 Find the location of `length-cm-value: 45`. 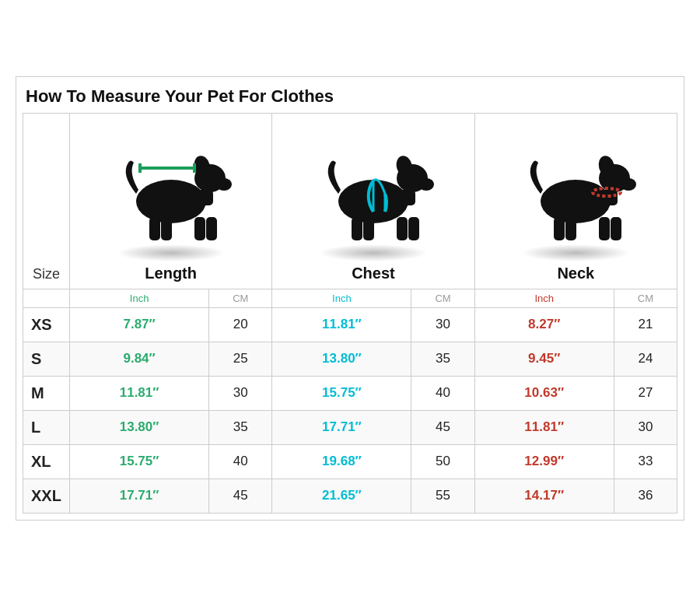

length-cm-value: 45 is located at coordinates (241, 495).